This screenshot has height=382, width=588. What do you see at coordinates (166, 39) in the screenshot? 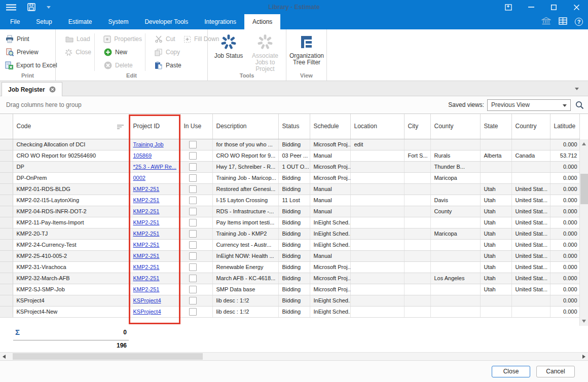
I see `cut-button: Cut` at bounding box center [166, 39].